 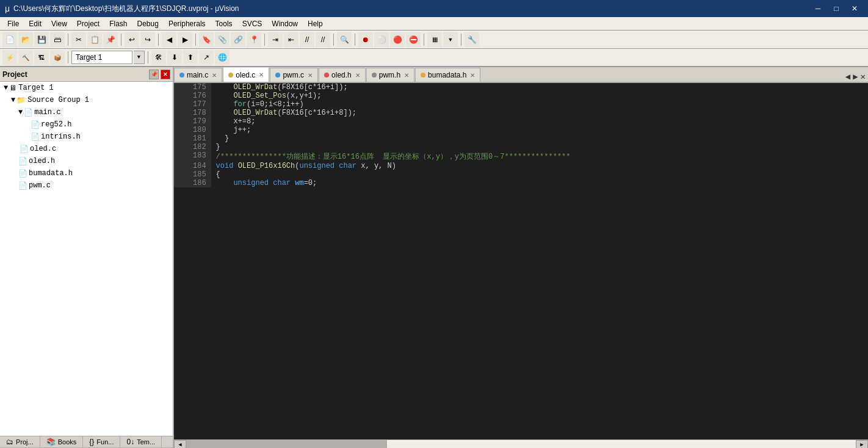 I want to click on tree-item-main-c: ▼ 📄 main.c, so click(x=87, y=112).